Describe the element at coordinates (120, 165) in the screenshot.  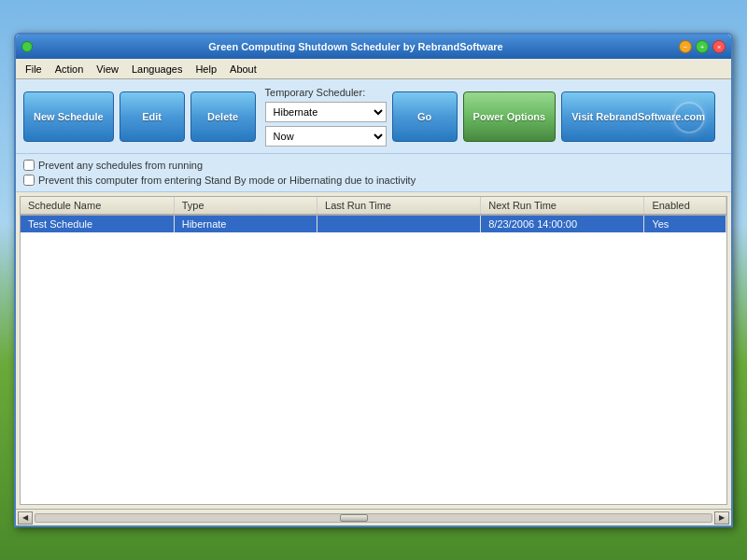
I see `prevent-schedules-label: Prevent any schedules from running` at that location.